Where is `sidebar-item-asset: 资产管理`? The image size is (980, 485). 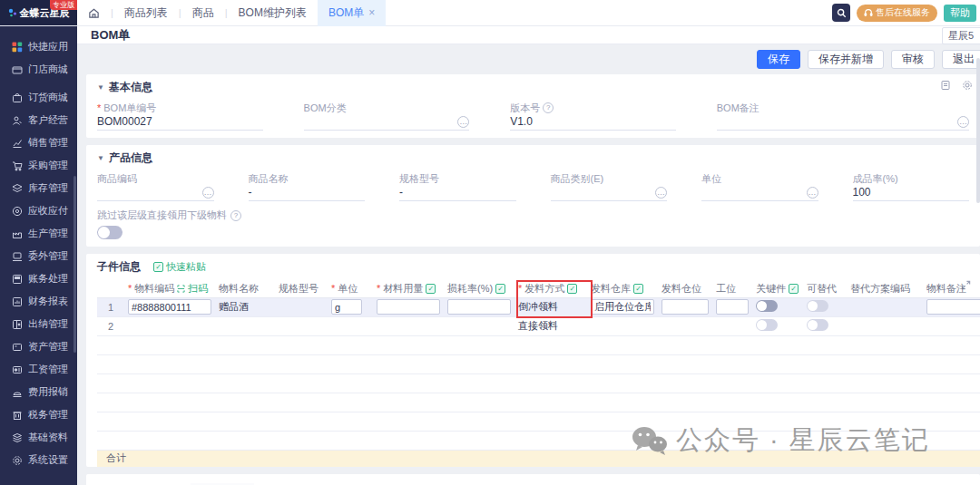
sidebar-item-asset: 资产管理 is located at coordinates (38, 346).